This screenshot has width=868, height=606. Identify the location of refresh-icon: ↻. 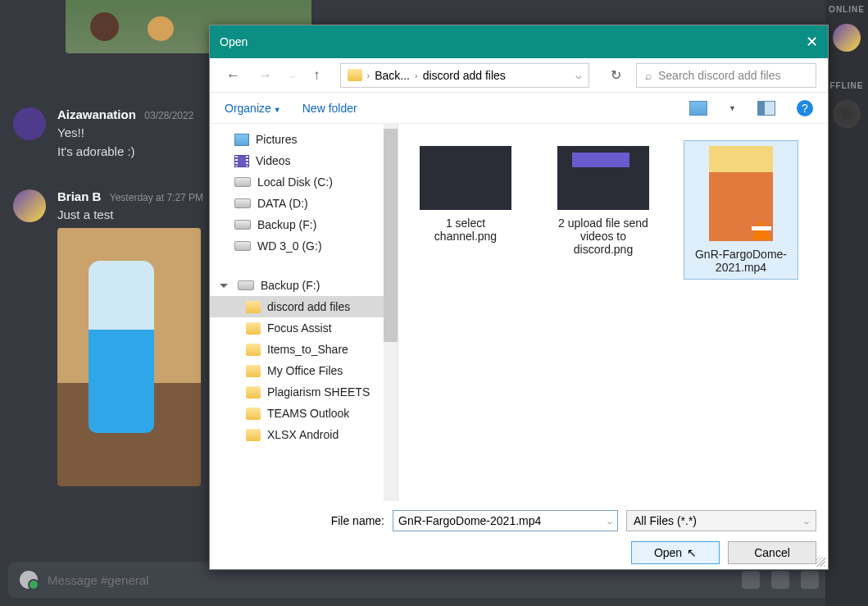
(616, 75).